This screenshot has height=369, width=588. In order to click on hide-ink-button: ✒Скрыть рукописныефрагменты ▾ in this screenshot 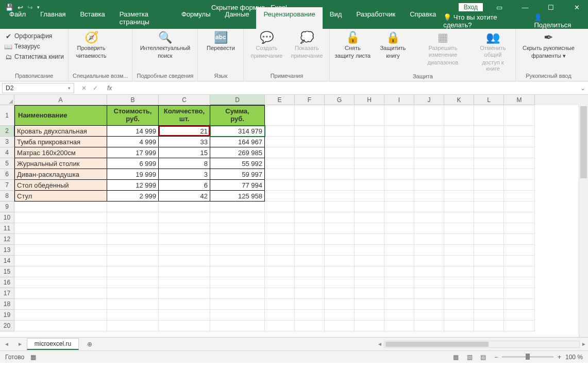, I will do `click(548, 45)`.